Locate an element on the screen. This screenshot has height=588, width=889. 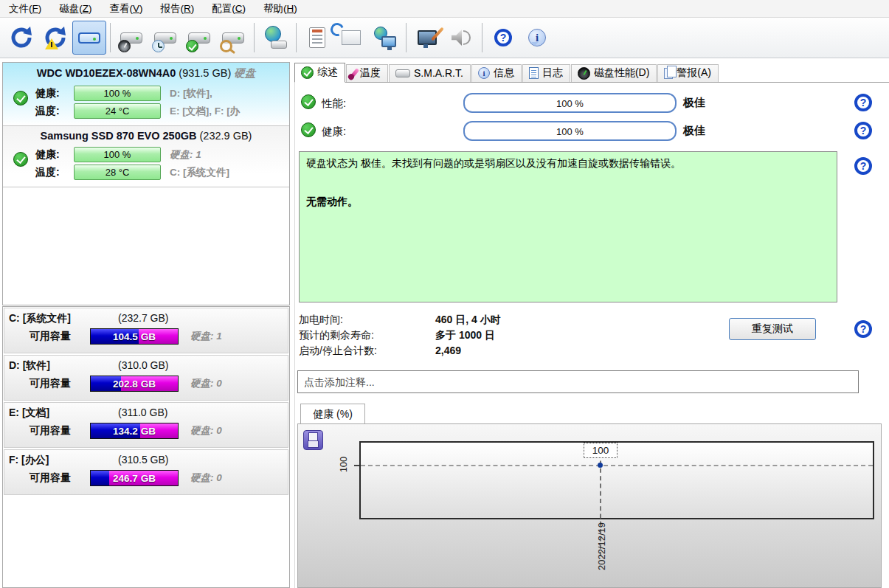
partition-name: C: [系统文件] is located at coordinates (63, 319).